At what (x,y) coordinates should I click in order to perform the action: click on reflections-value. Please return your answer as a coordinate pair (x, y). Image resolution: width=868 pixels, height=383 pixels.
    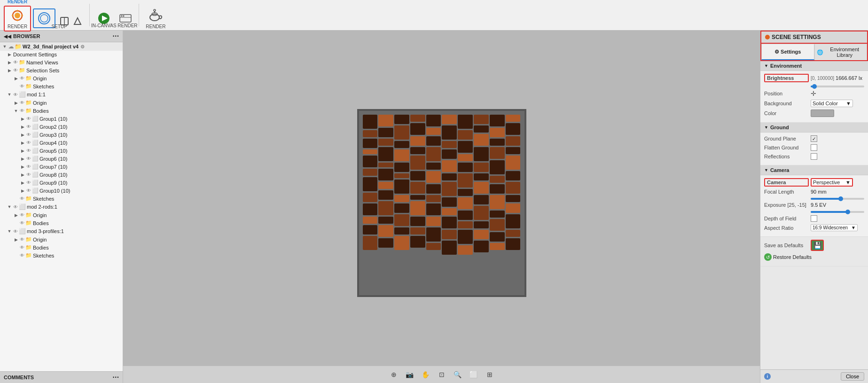
    Looking at the image, I should click on (837, 156).